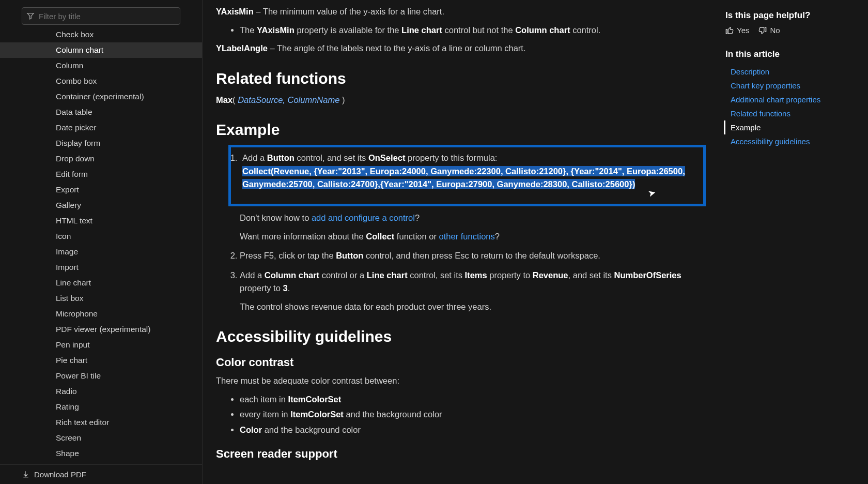 This screenshot has width=868, height=484. What do you see at coordinates (787, 71) in the screenshot?
I see `toc-item: Description` at bounding box center [787, 71].